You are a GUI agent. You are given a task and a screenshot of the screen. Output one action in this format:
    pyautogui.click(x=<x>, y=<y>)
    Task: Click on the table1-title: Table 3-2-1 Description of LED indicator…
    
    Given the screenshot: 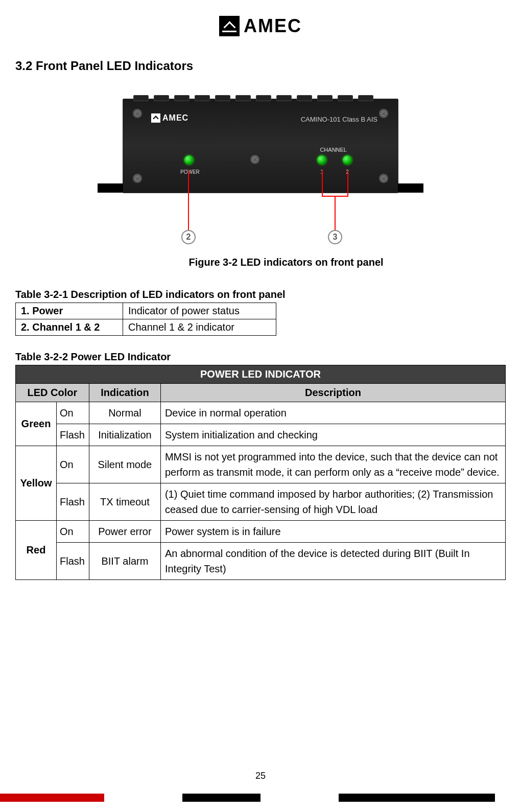 What is the action you would take?
    pyautogui.click(x=260, y=294)
    